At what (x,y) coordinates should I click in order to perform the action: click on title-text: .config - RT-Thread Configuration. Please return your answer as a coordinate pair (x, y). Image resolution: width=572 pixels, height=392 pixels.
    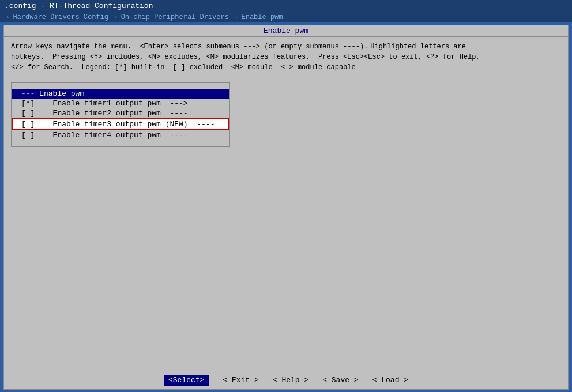
    Looking at the image, I should click on (78, 6).